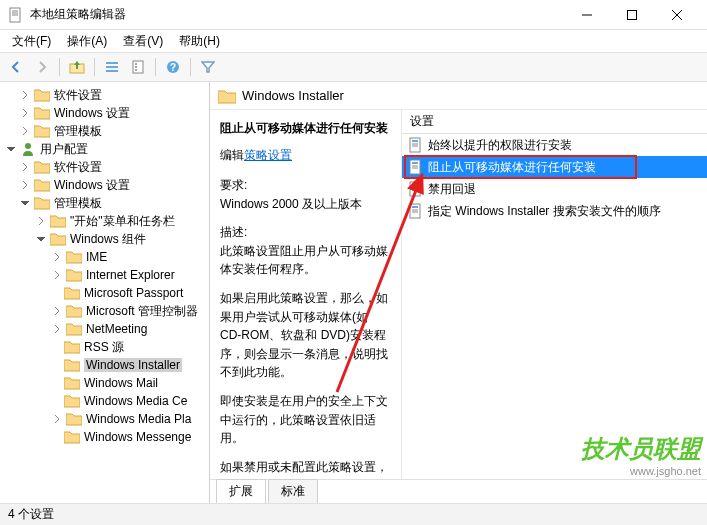  Describe the element at coordinates (104, 437) in the screenshot. I see `tree-node-messenger: Windows Messenge` at that location.